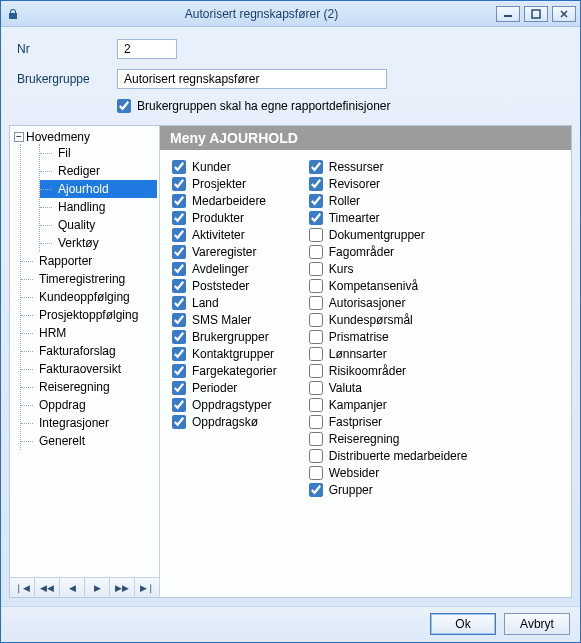  I want to click on tree-item: Timeregistrering, so click(89, 279).